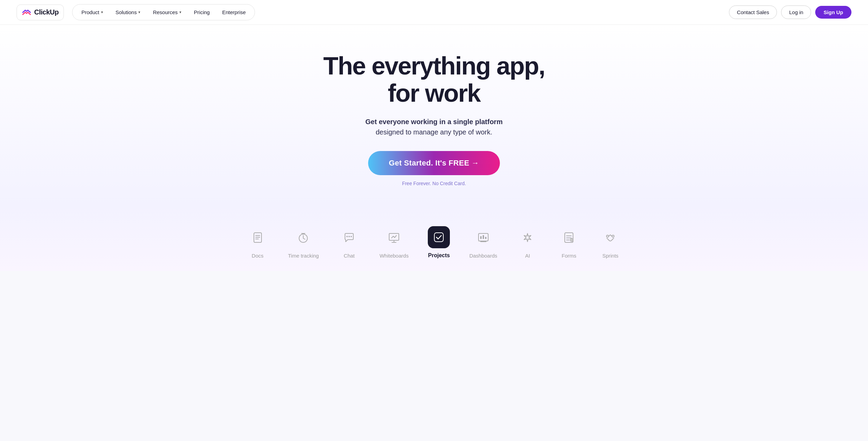  I want to click on chat-label: Chat, so click(349, 256).